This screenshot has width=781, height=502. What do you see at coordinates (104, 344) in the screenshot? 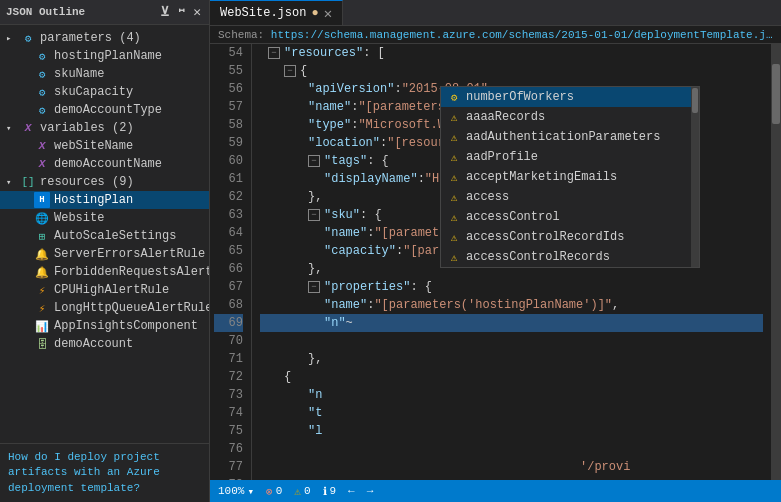
I see `sidebar-item-demoAccount: 🗄 demoAccount` at bounding box center [104, 344].